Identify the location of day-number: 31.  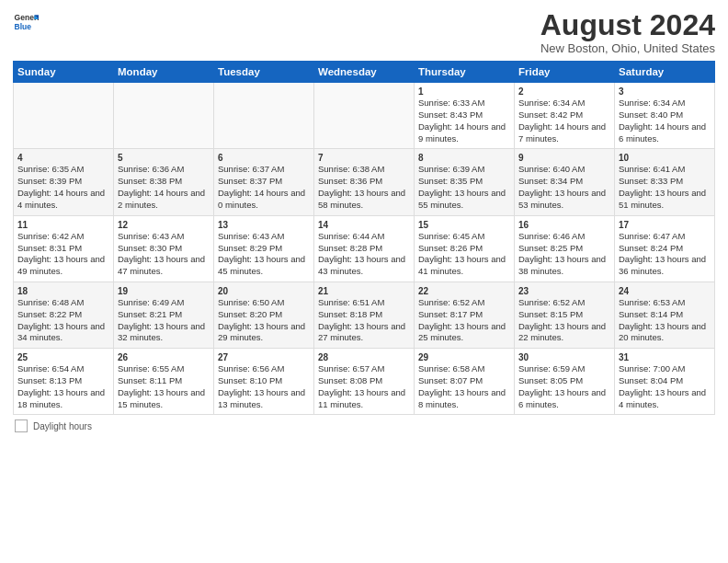
(665, 357).